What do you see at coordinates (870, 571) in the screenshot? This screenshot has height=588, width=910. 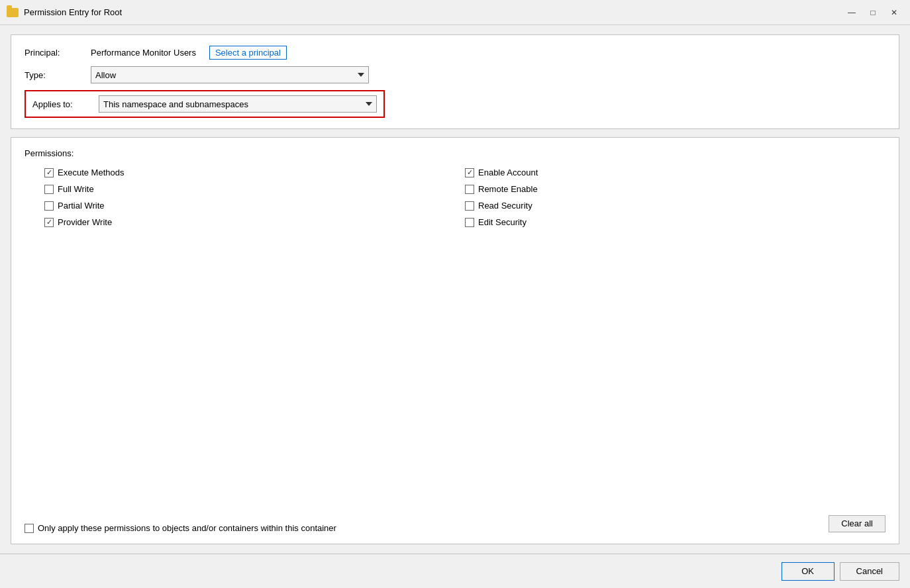 I see `cancel-button: Cancel` at bounding box center [870, 571].